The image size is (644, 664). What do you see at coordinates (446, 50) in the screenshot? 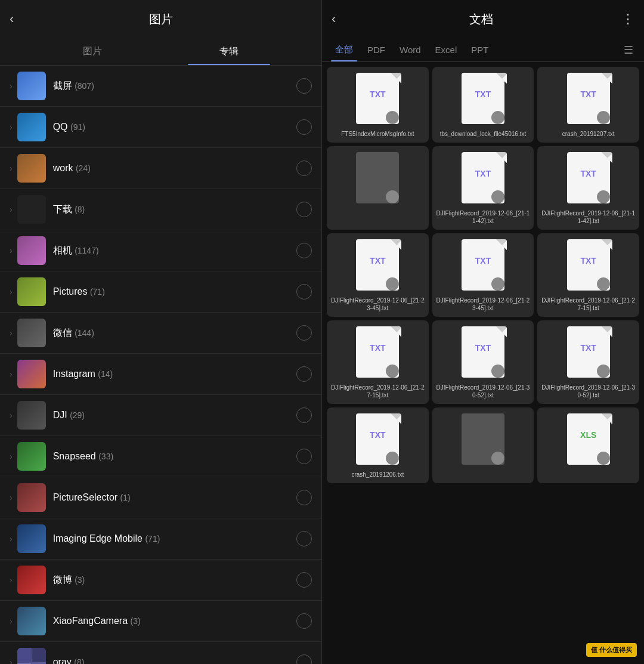
I see `tab-Excel: Excel` at bounding box center [446, 50].